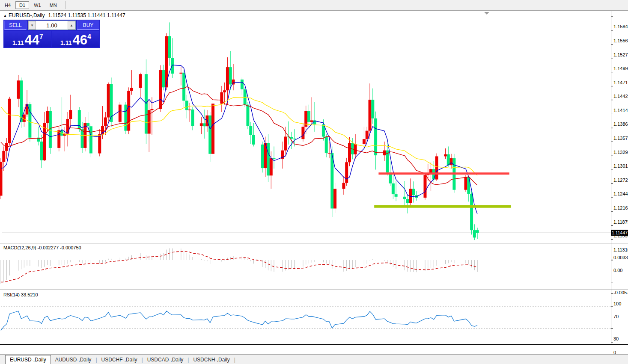 The height and width of the screenshot is (364, 628). What do you see at coordinates (32, 40) in the screenshot?
I see `sell-price-big: 44` at bounding box center [32, 40].